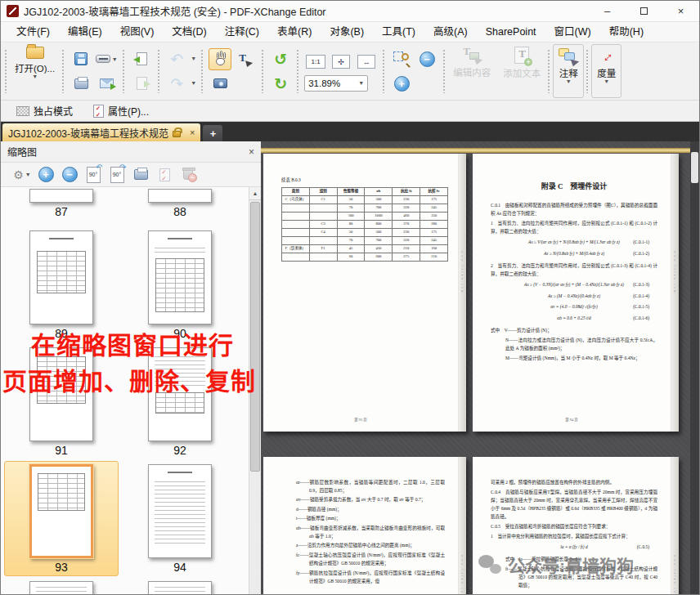 The height and width of the screenshot is (595, 700). What do you see at coordinates (361, 419) in the screenshot?
I see `page-footer: 第 93 页` at bounding box center [361, 419].